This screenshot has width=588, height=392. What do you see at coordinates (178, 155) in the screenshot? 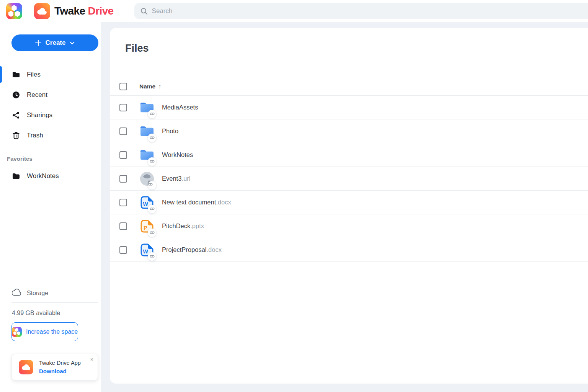
I see `file-name: WorkNotes` at bounding box center [178, 155].